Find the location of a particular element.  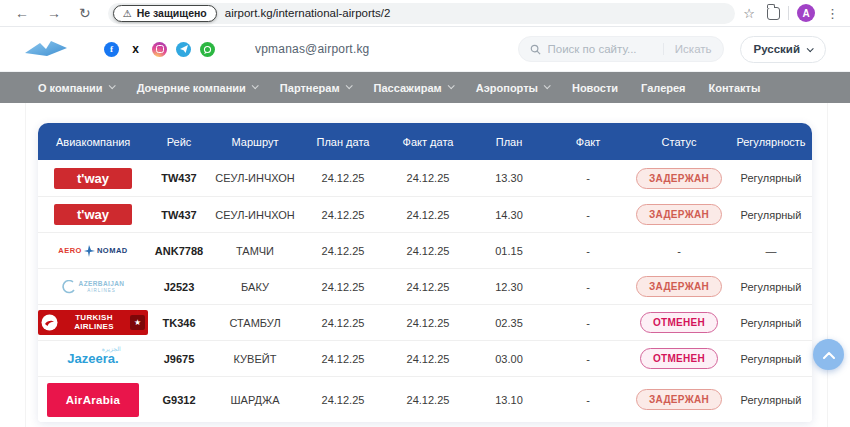

contact-email: vpmanas@airport.kg is located at coordinates (312, 49).